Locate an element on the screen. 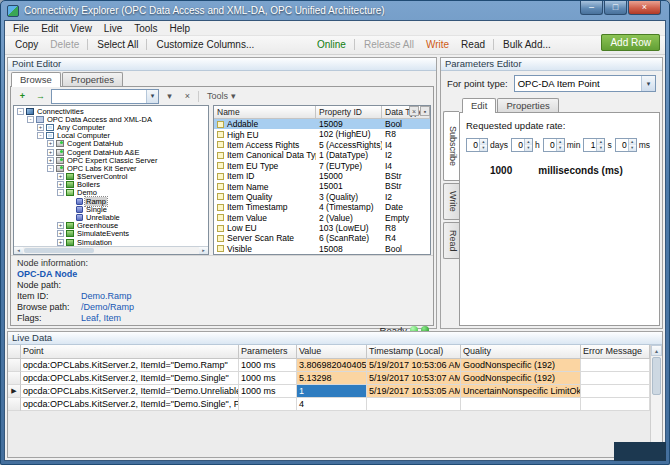 The height and width of the screenshot is (465, 670). cell-quality: UncertainNonspecific LimitOk (64) is located at coordinates (521, 392).